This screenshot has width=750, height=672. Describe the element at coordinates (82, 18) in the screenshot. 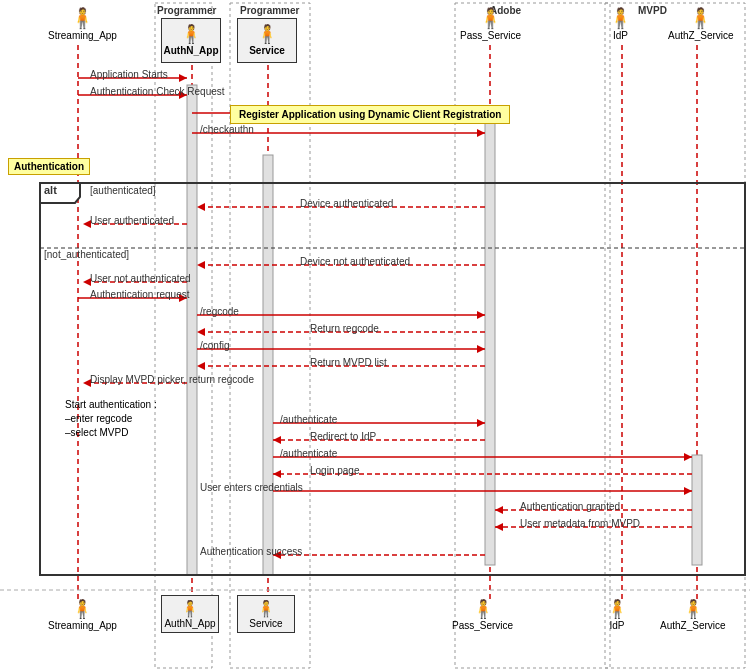

I see `streaming-app-icon: 🧍` at that location.